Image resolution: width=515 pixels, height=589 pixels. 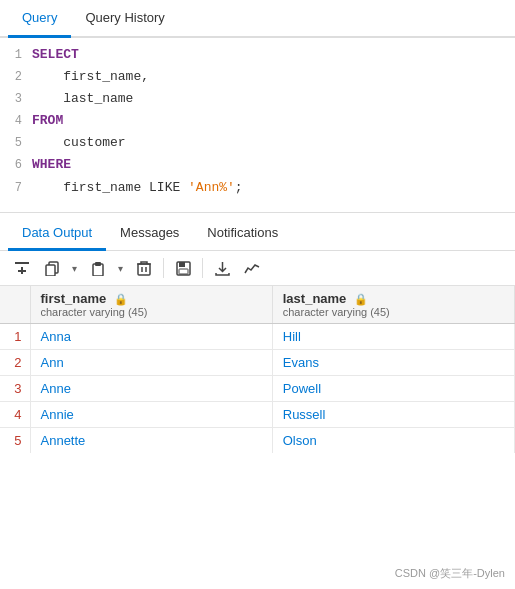 I want to click on add-row-group, so click(x=22, y=268).